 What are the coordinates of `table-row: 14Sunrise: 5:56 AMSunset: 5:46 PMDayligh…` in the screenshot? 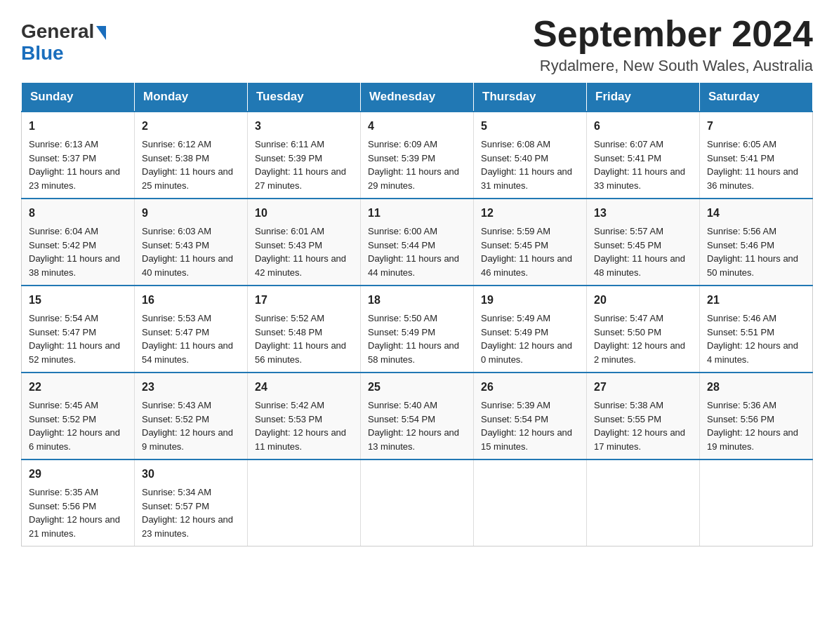 It's located at (757, 242).